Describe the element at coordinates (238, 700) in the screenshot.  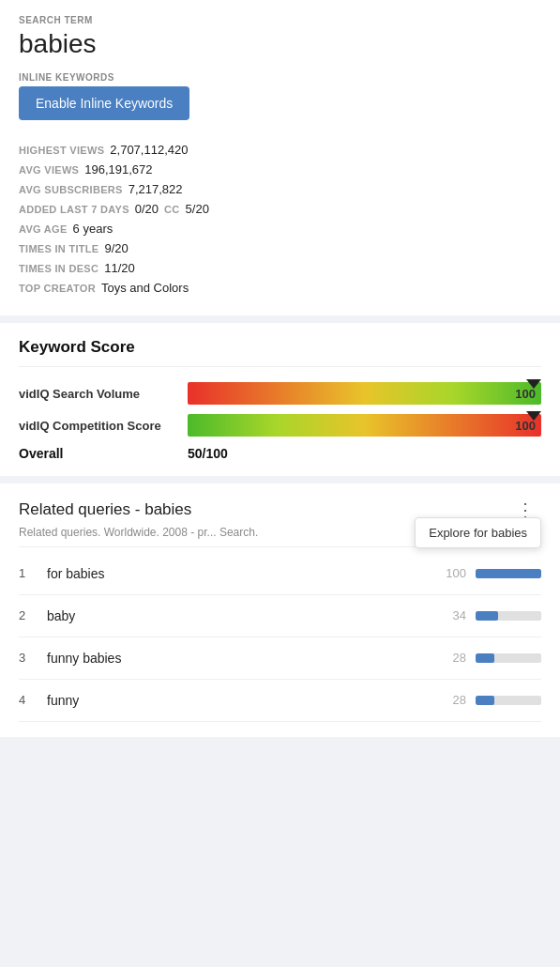
I see `query-text: funny` at that location.